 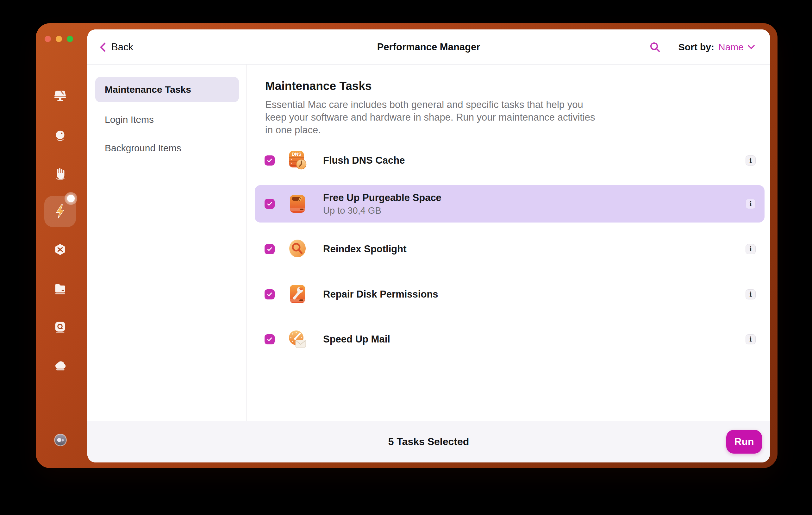 I want to click on page-title: Performance Manager, so click(x=429, y=47).